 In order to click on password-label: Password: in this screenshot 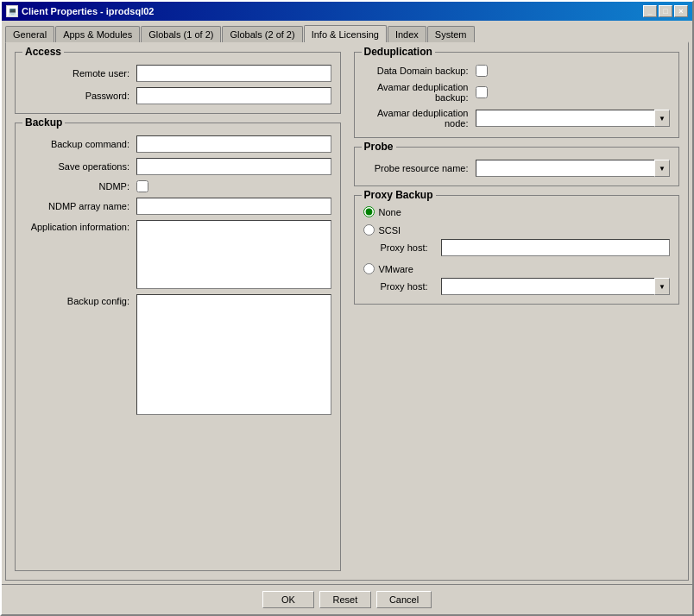, I will do `click(80, 96)`.